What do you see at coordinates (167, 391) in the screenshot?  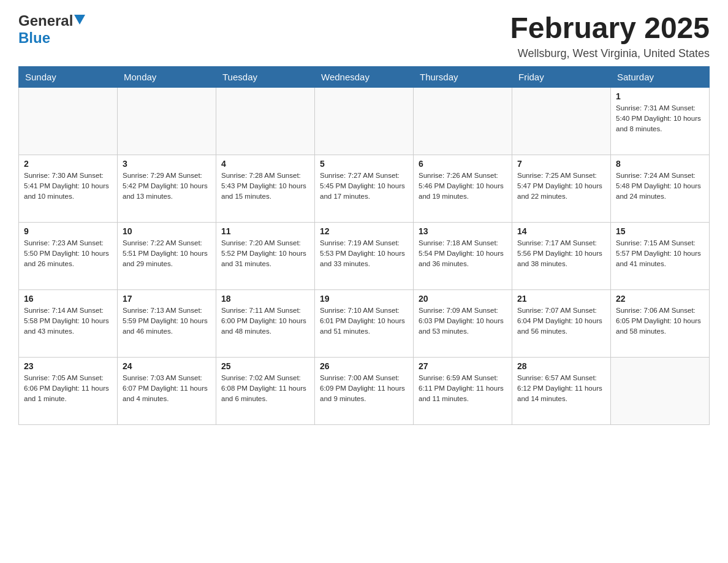 I see `calendar-day-cell: 24Sunrise: 7:03 AM Sunset: 6:07 PM Dayli…` at bounding box center [167, 391].